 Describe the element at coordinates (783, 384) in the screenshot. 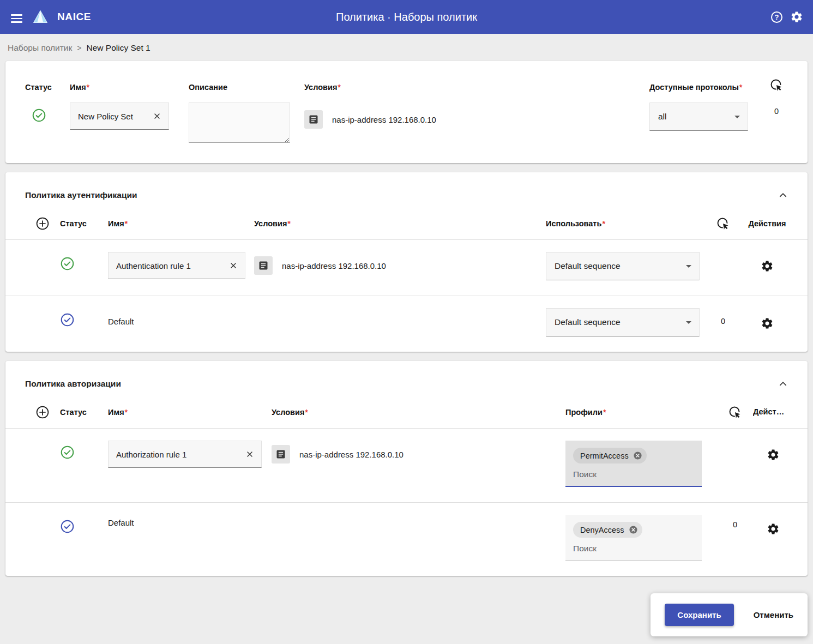

I see `collapse-authorization-button` at that location.